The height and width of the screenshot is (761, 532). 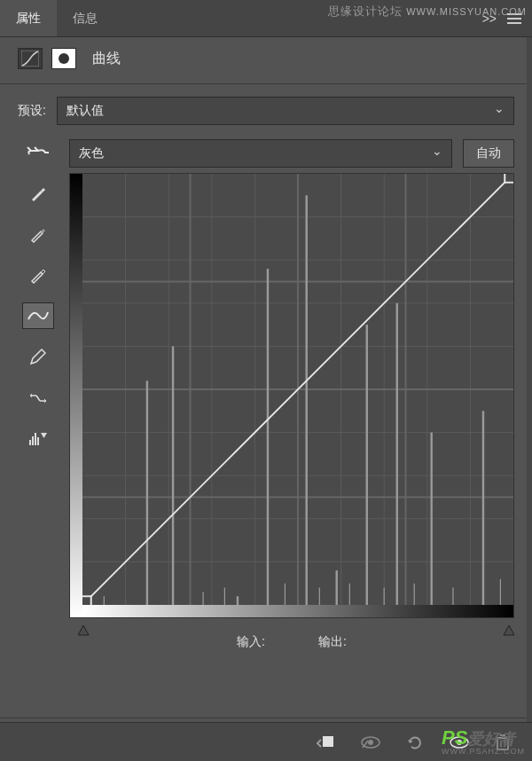 I want to click on channel-value: 灰色, so click(x=91, y=153).